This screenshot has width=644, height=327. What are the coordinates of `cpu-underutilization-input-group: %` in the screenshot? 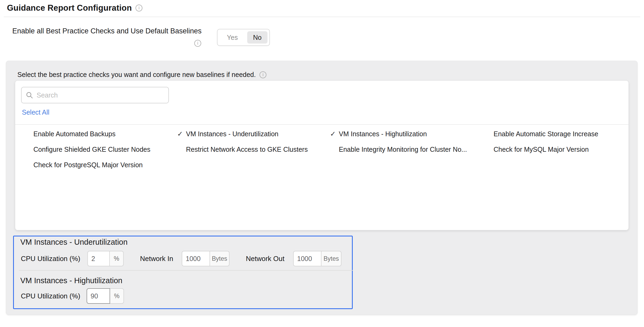 It's located at (106, 259).